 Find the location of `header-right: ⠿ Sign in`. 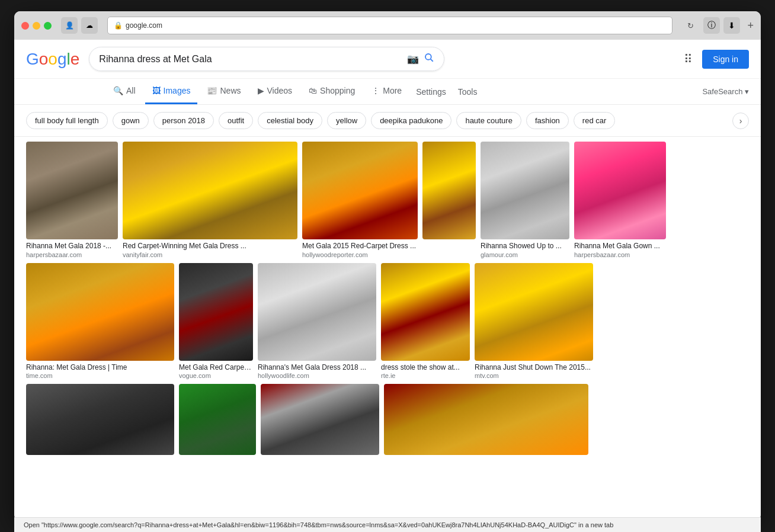

header-right: ⠿ Sign in is located at coordinates (716, 59).